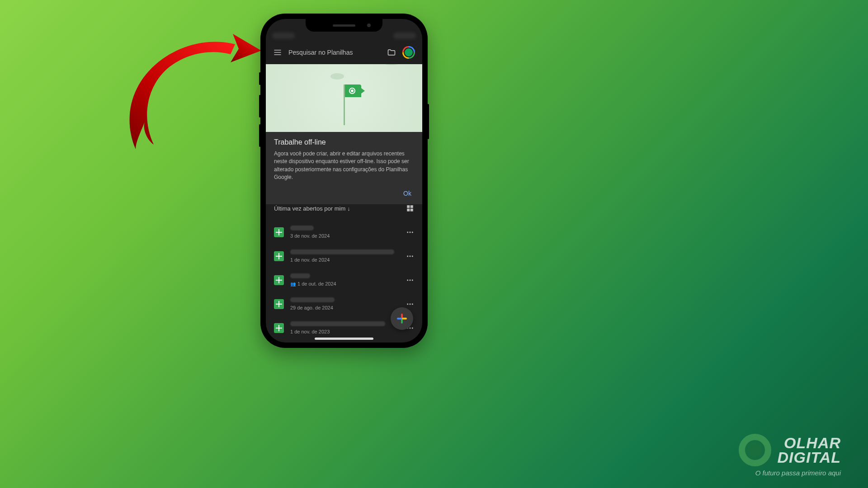  I want to click on phone-frame: Pesquisar no Planilhas ✦ ✦ 🪐 ✦, so click(344, 181).